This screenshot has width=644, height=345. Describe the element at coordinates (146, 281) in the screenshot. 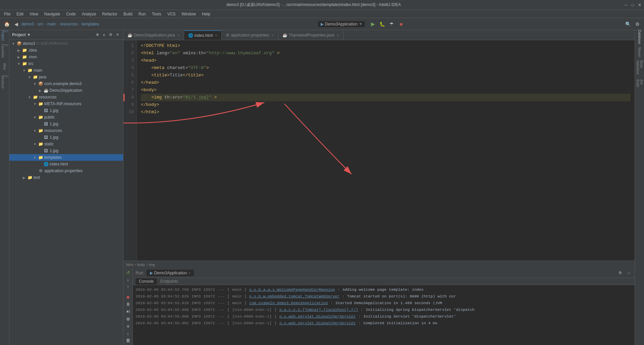

I see `tab-console: Console` at that location.